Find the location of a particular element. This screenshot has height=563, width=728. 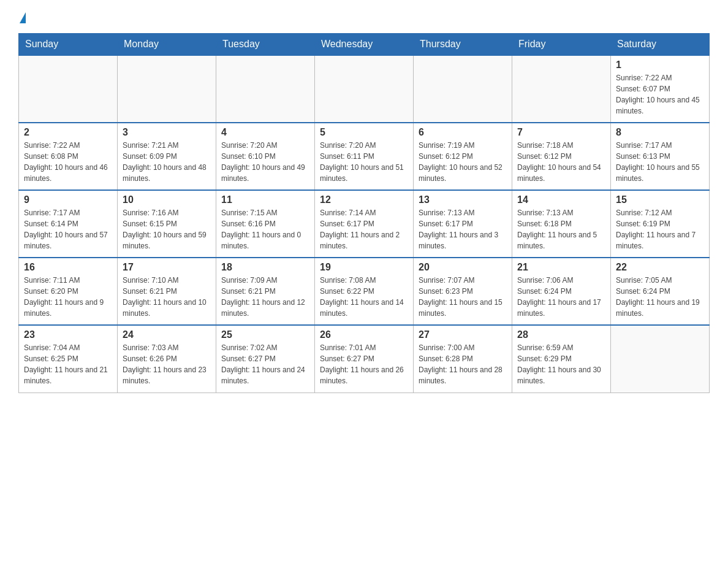

day-sun-info: Sunrise: 7:13 AMSunset: 6:17 PMDaylight:… is located at coordinates (463, 229).